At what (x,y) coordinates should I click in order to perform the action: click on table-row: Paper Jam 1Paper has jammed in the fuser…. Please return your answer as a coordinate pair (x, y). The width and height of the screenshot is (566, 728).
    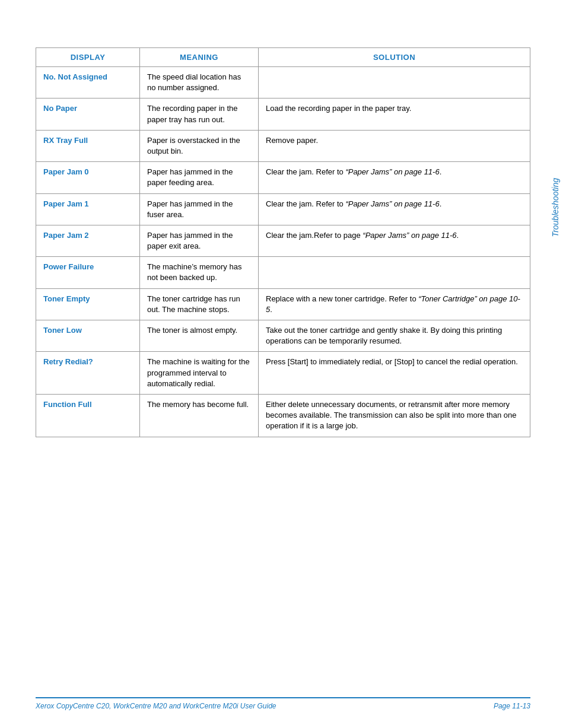
    Looking at the image, I should click on (284, 209).